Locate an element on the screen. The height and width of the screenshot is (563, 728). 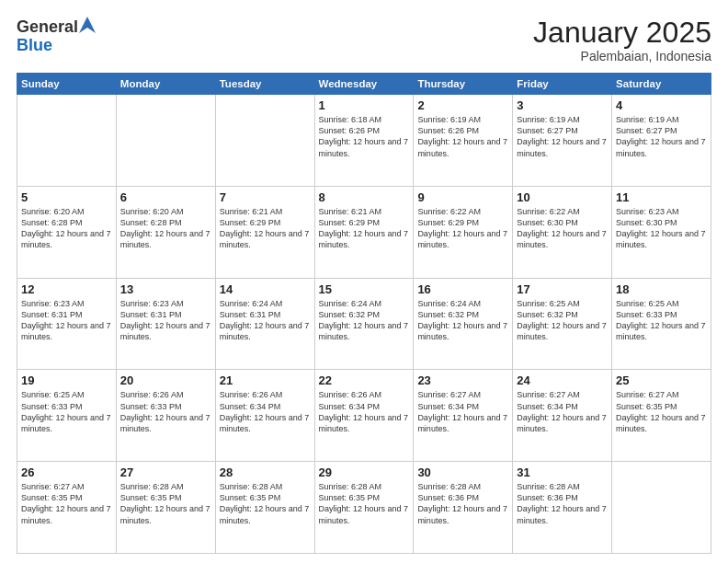
day-cell: 21 Sunrise: 6:26 AM Sunset: 6:34 PM Dayl… is located at coordinates (265, 416).